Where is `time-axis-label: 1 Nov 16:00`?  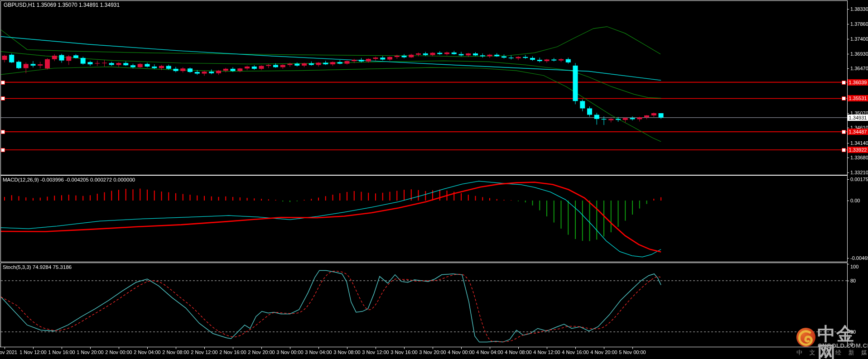
time-axis-label: 1 Nov 16:00 is located at coordinates (62, 352).